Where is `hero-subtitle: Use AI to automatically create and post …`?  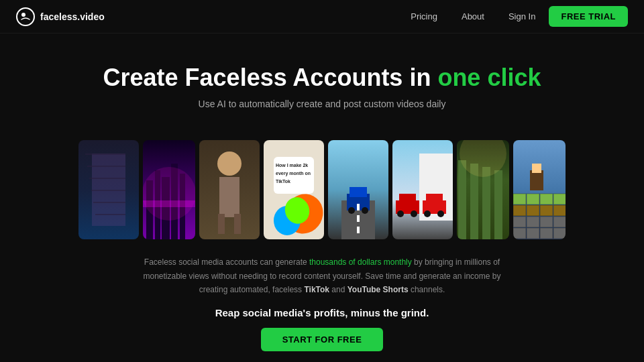 hero-subtitle: Use AI to automatically create and post … is located at coordinates (322, 104).